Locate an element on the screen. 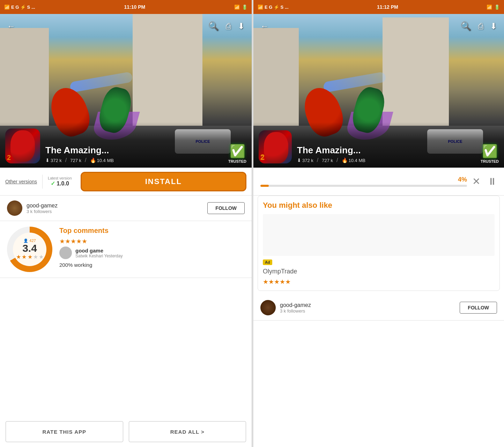 This screenshot has height=447, width=504. left-install-button: INSTALL is located at coordinates (163, 182).